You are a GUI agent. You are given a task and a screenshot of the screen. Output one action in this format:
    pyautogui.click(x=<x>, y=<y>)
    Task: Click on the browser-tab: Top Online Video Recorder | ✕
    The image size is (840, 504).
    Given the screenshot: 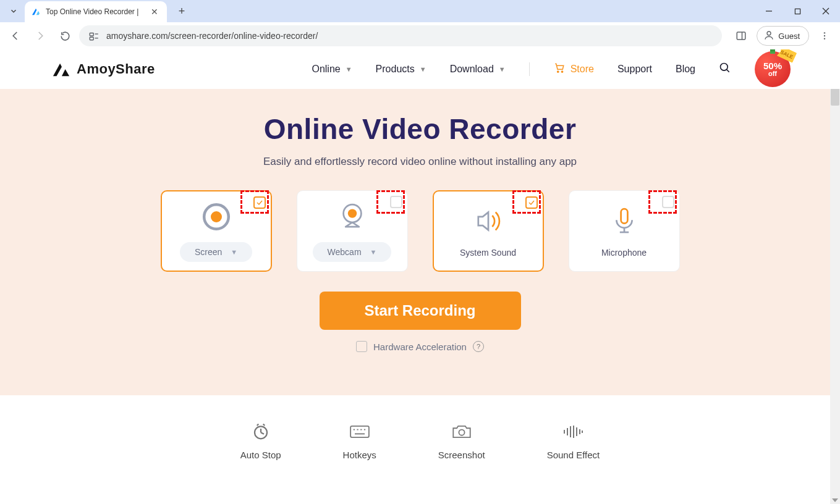 What is the action you would take?
    pyautogui.click(x=96, y=12)
    